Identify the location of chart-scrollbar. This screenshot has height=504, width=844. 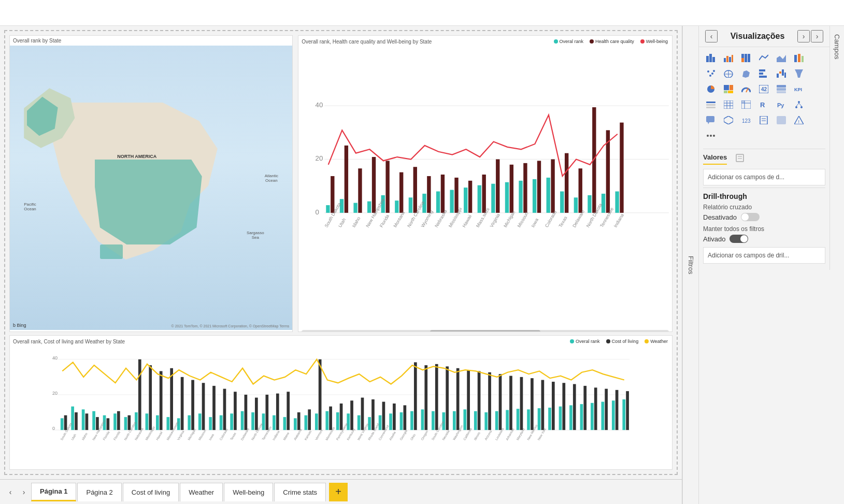
(485, 331).